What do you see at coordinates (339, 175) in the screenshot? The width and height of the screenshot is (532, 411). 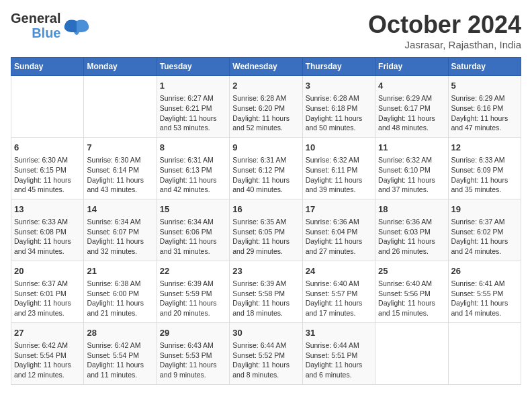 I see `day-info: Sunrise: 6:32 AM Sunset: 6:11 PM Dayligh…` at bounding box center [339, 175].